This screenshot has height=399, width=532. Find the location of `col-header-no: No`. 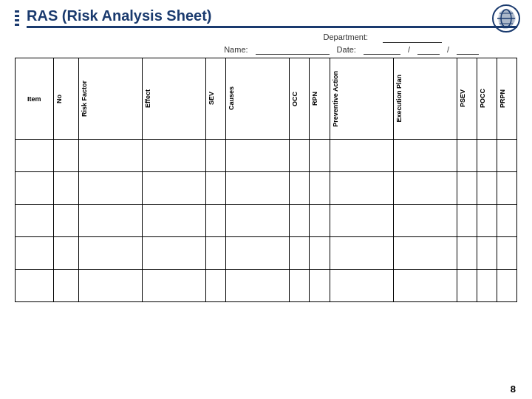

col-header-no: No is located at coordinates (66, 99).